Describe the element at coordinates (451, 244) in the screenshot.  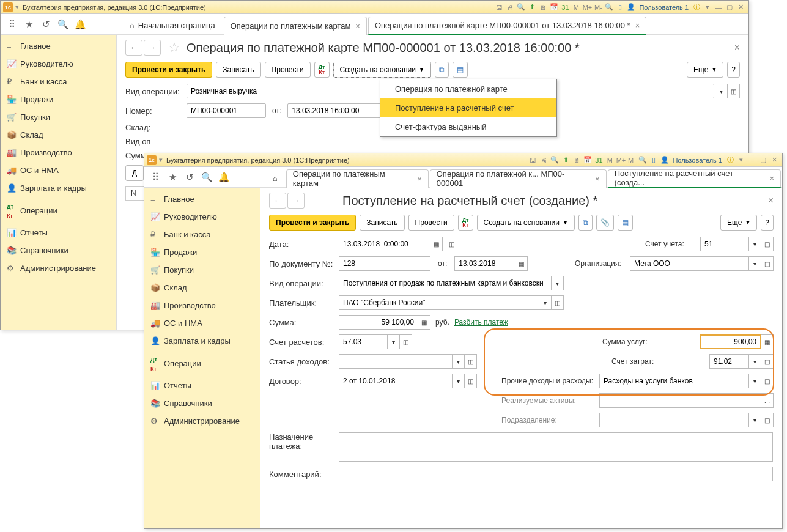
I see `link-icon: ◫` at that location.